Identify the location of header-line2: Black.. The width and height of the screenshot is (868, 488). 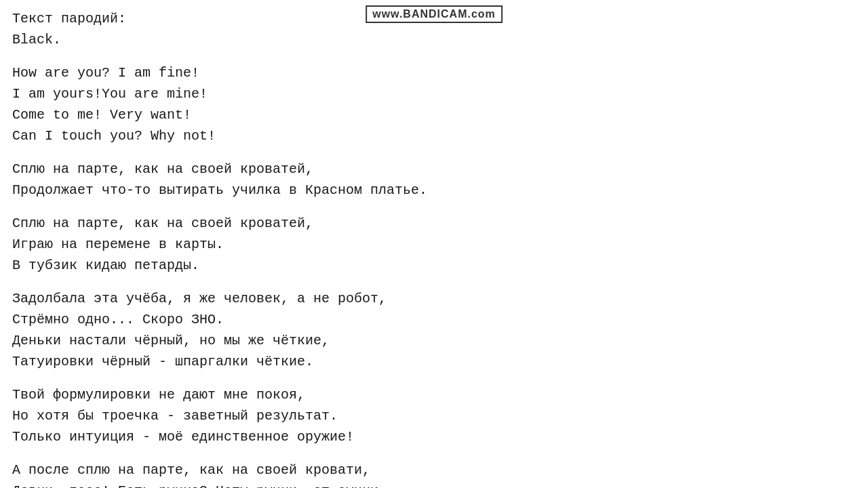
(434, 39).